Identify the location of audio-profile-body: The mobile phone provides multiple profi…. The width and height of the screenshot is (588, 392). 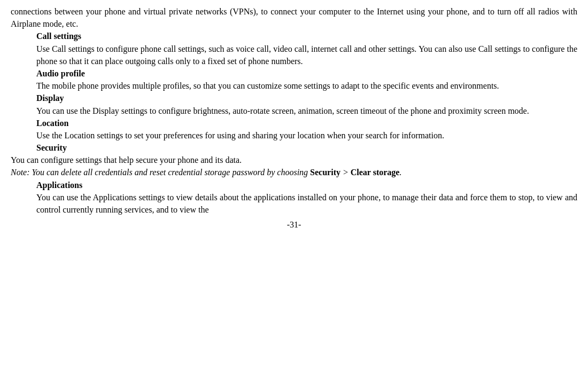
(294, 85).